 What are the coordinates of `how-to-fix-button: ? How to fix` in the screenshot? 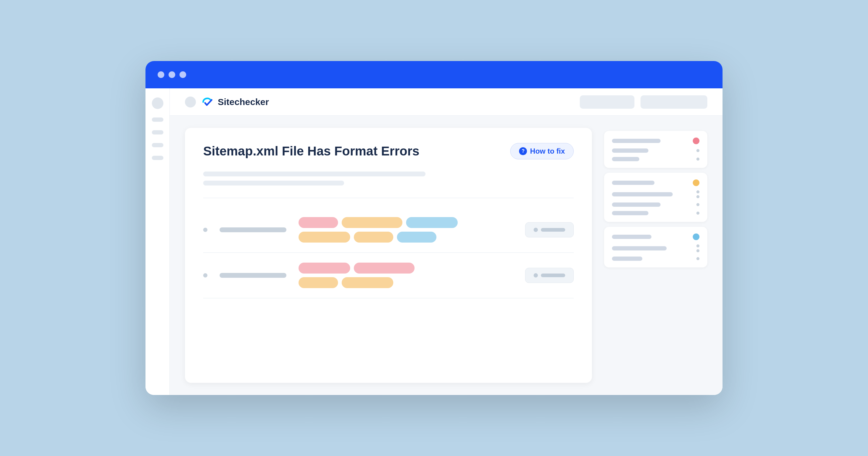 It's located at (542, 151).